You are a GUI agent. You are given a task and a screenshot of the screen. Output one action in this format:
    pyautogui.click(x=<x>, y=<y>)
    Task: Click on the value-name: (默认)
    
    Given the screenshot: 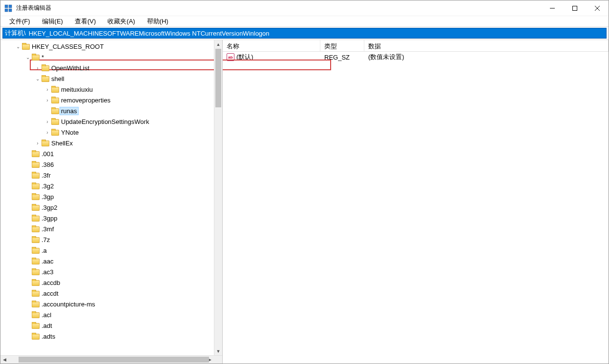 What is the action you would take?
    pyautogui.click(x=245, y=57)
    